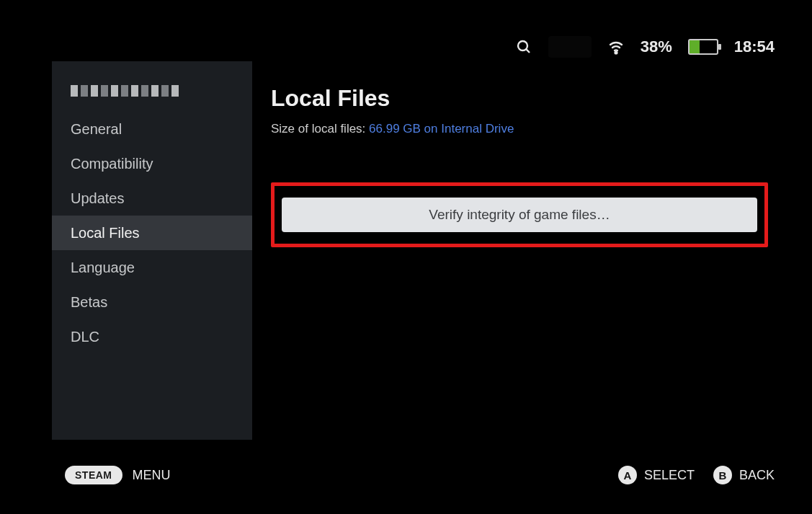  Describe the element at coordinates (628, 475) in the screenshot. I see `glyph-a-icon: A` at that location.